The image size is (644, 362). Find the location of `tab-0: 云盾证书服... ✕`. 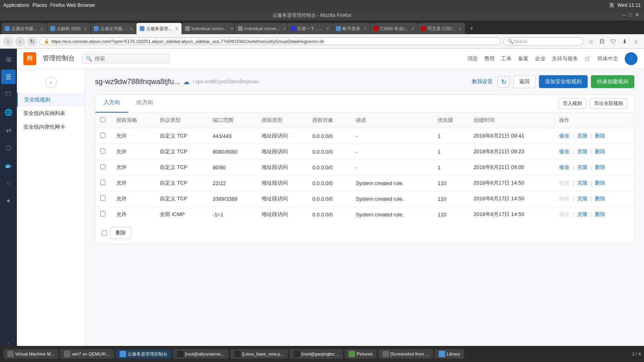

tab-0: 云盾证书服... ✕ is located at coordinates (24, 29).